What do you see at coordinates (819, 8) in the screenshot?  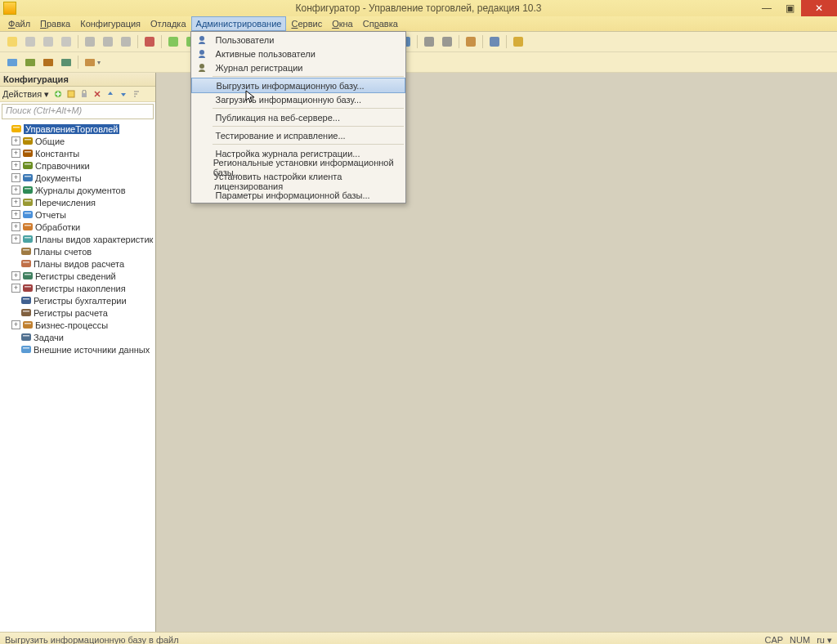 I see `close-button: ✕` at bounding box center [819, 8].